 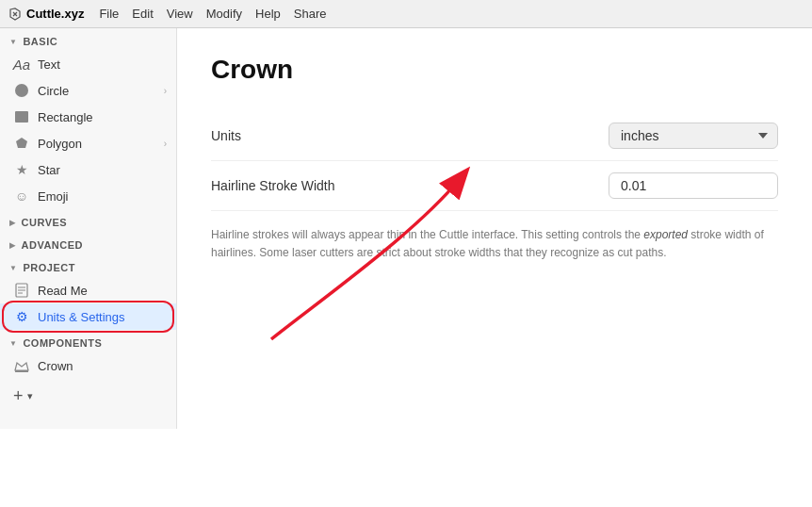 I want to click on hairline-control, so click(x=693, y=186).